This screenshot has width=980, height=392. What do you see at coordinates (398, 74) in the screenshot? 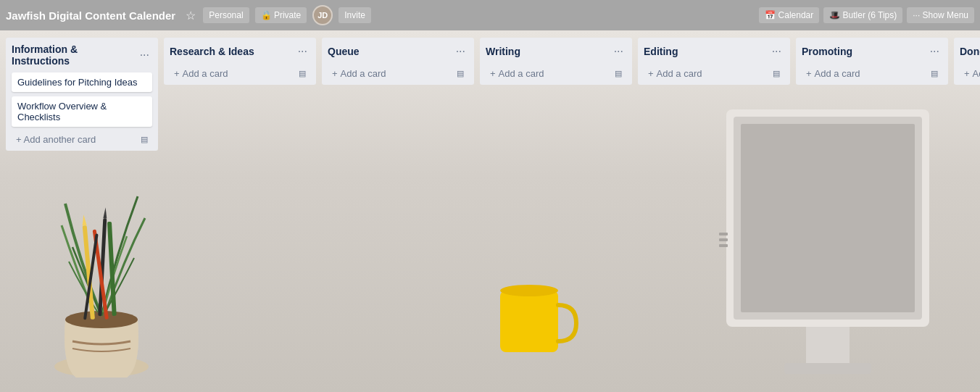
I see `add-card-queue-button: + Add a card ▤` at bounding box center [398, 74].